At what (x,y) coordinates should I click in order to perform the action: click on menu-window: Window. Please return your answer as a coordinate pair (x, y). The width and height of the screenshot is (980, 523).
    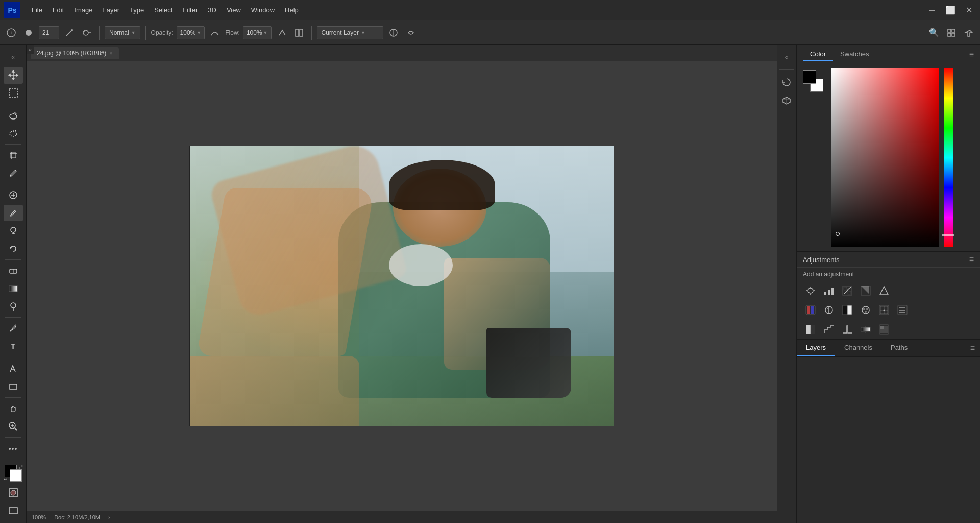
    Looking at the image, I should click on (263, 10).